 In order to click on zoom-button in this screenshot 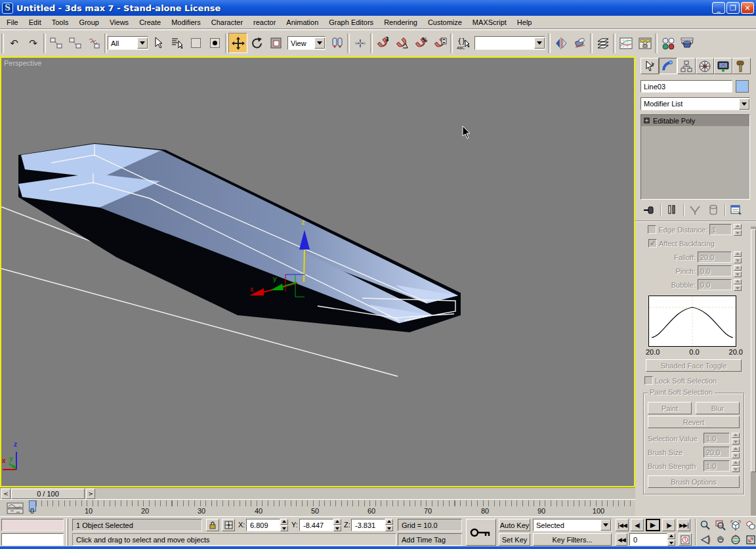, I will do `click(705, 525)`.